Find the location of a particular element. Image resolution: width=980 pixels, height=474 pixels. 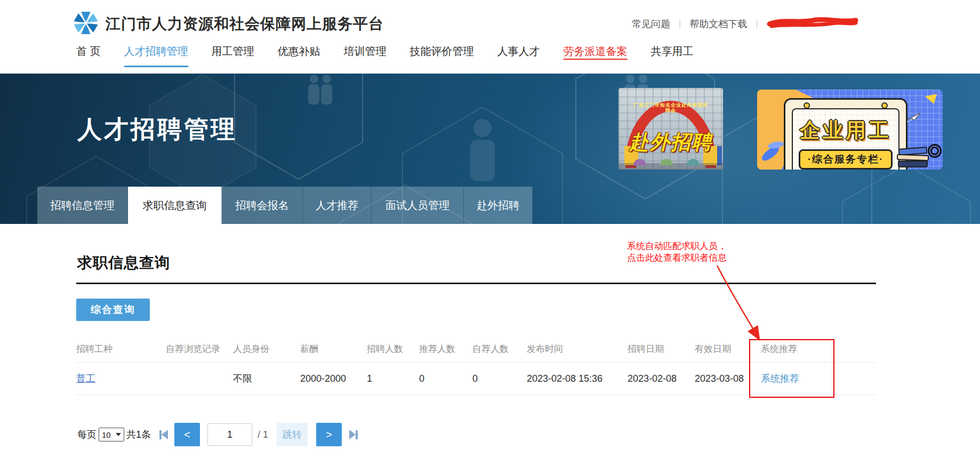

jobseeker-table: 招聘工种 自荐浏览记录 人员身份 薪酬 招聘人数 推荐人数 自荐人数 发布时间 … is located at coordinates (476, 366).